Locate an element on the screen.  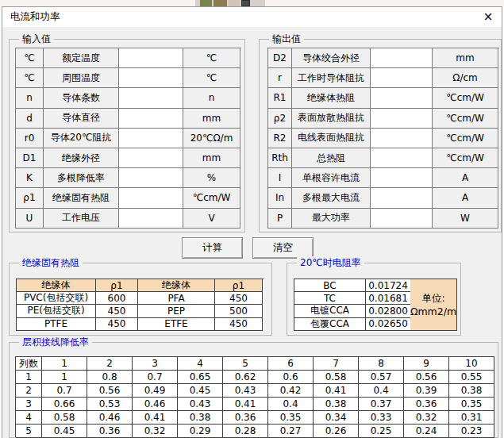
label-cell: 单根容许电流 is located at coordinates (332, 178).